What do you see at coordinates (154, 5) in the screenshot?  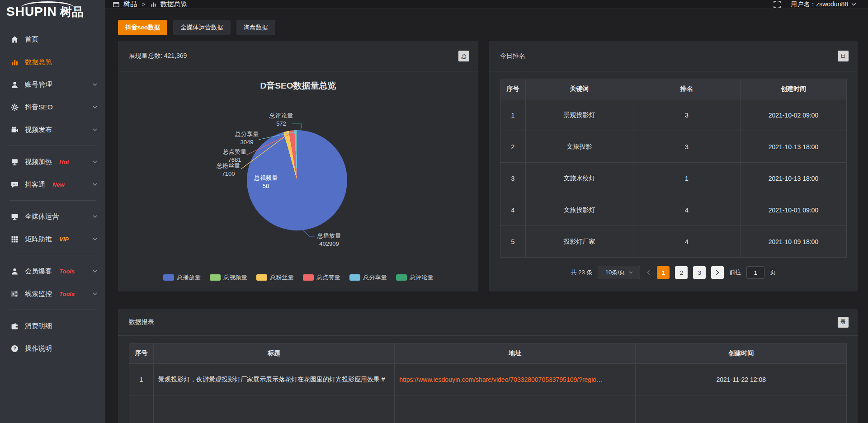 I see `mini-bar-chart-icon` at bounding box center [154, 5].